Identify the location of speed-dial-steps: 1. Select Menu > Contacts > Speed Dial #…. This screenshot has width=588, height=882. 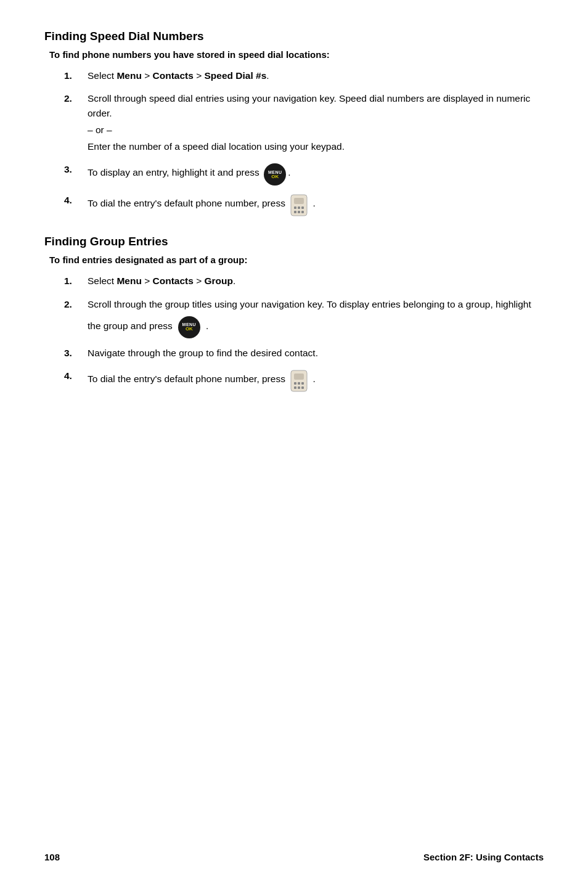
(304, 142).